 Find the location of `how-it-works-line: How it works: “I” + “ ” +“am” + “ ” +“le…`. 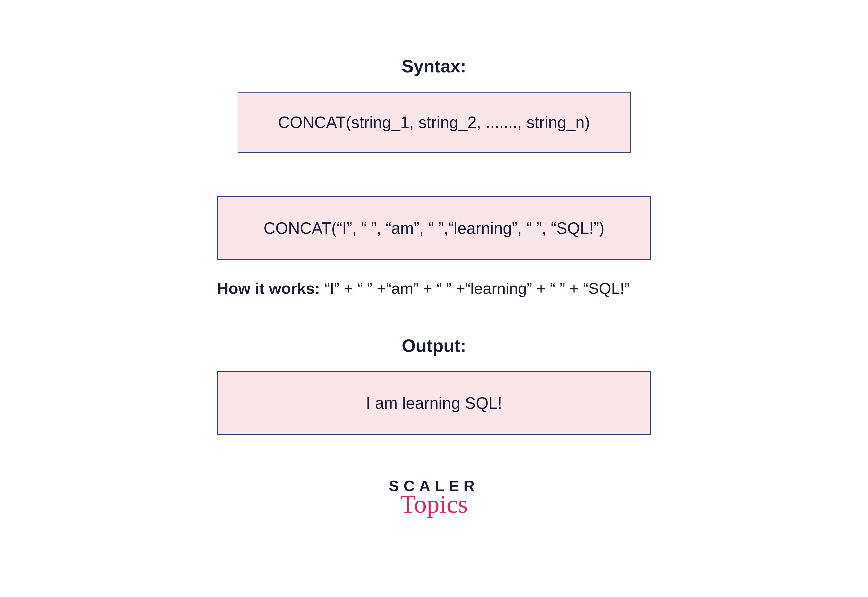

how-it-works-line: How it works: “I” + “ ” +“am” + “ ” +“le… is located at coordinates (434, 288).